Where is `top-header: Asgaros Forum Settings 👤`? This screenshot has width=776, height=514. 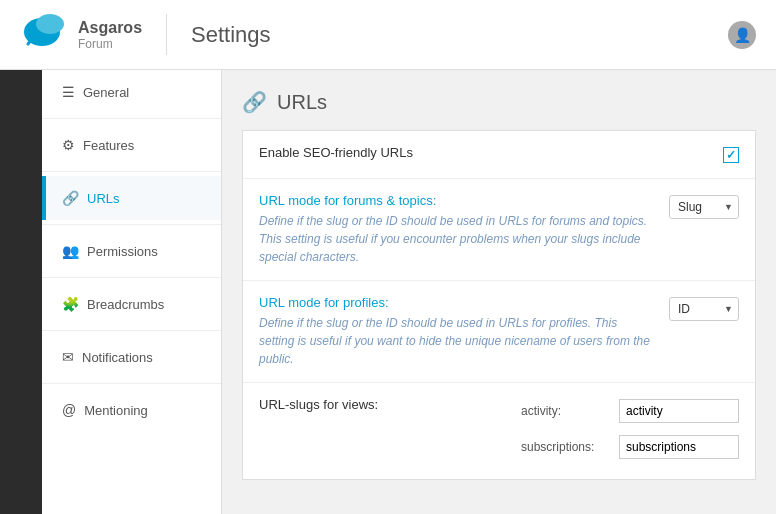
top-header: Asgaros Forum Settings 👤 is located at coordinates (388, 35).